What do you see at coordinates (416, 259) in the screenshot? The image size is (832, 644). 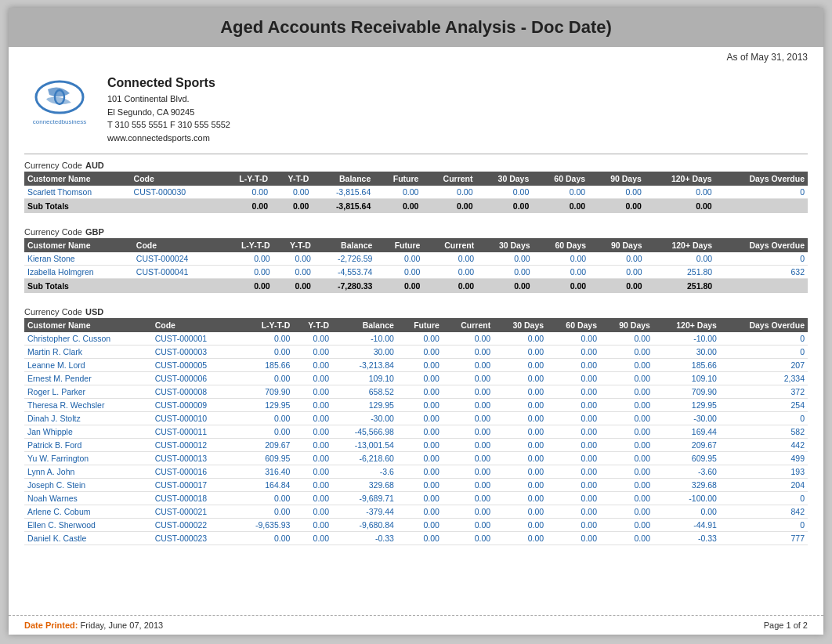 I see `table-row: Kieran StoneCUST-0000240.000.00-2,726.59…` at bounding box center [416, 259].